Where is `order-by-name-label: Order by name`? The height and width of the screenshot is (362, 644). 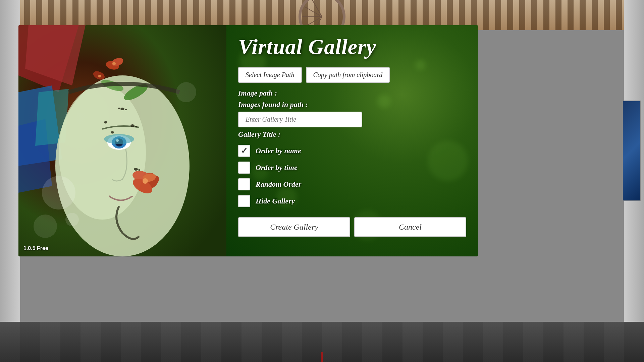 order-by-name-label: Order by name is located at coordinates (278, 151).